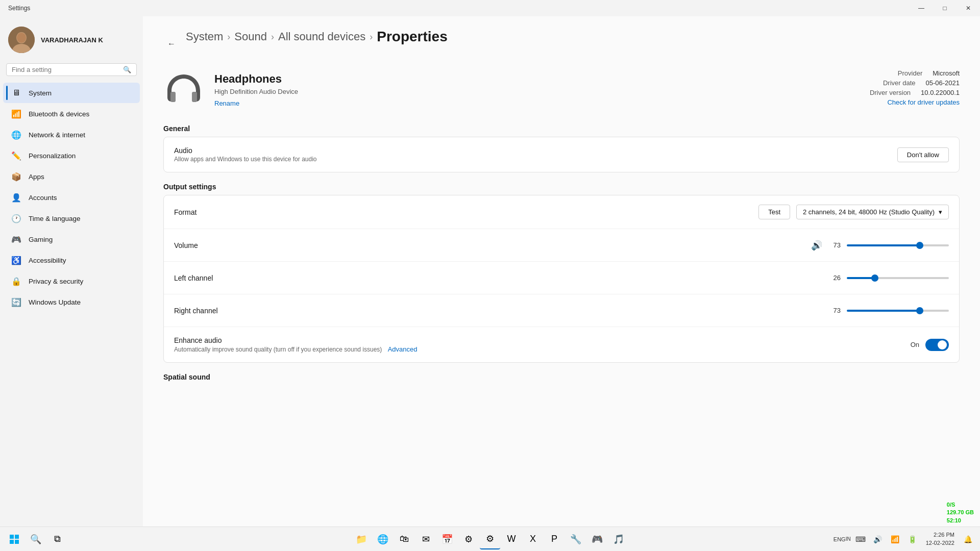 This screenshot has width=980, height=551. Describe the element at coordinates (895, 539) in the screenshot. I see `network-tray-icon: 📶` at that location.